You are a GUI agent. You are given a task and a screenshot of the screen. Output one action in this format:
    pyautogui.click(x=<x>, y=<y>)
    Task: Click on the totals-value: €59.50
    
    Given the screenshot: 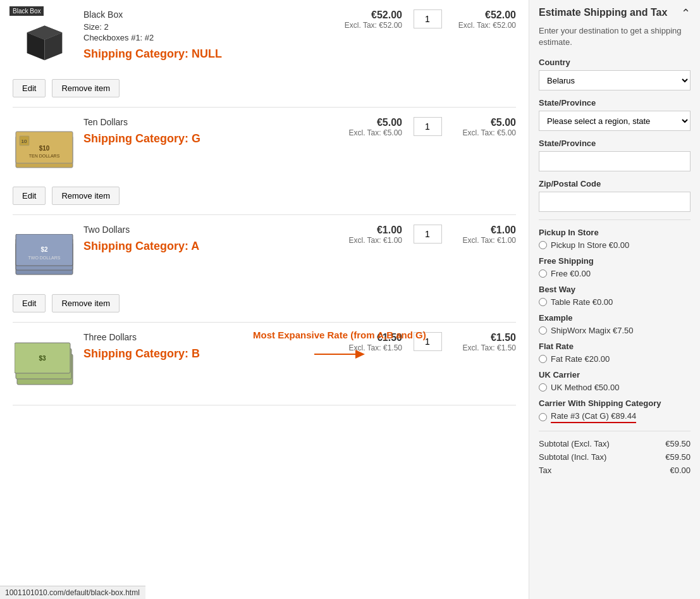 What is the action you would take?
    pyautogui.click(x=678, y=457)
    